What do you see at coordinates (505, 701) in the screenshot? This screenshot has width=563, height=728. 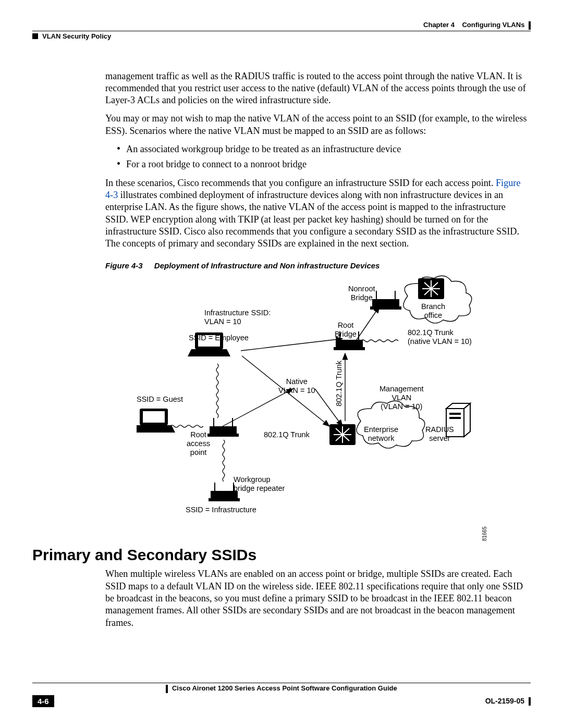 I see `document-number: OL-2159-05` at bounding box center [505, 701].